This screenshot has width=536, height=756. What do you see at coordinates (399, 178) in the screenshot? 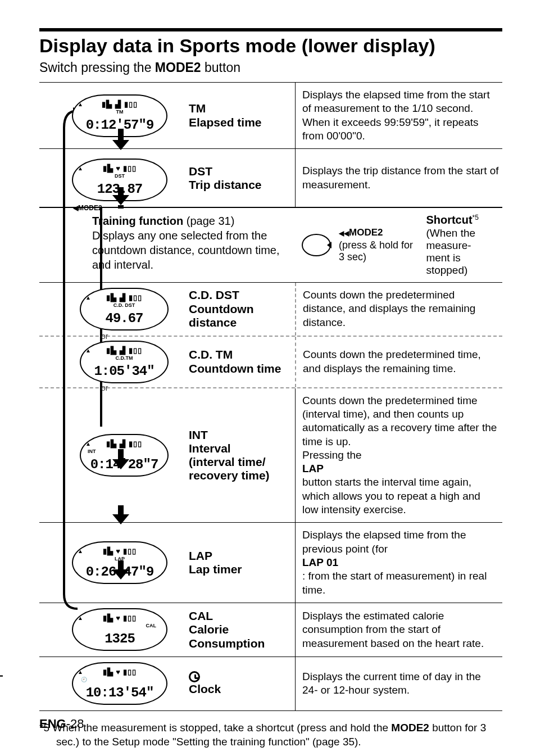
I see `dst-desc: Displays the trip distance from the star…` at bounding box center [399, 178].